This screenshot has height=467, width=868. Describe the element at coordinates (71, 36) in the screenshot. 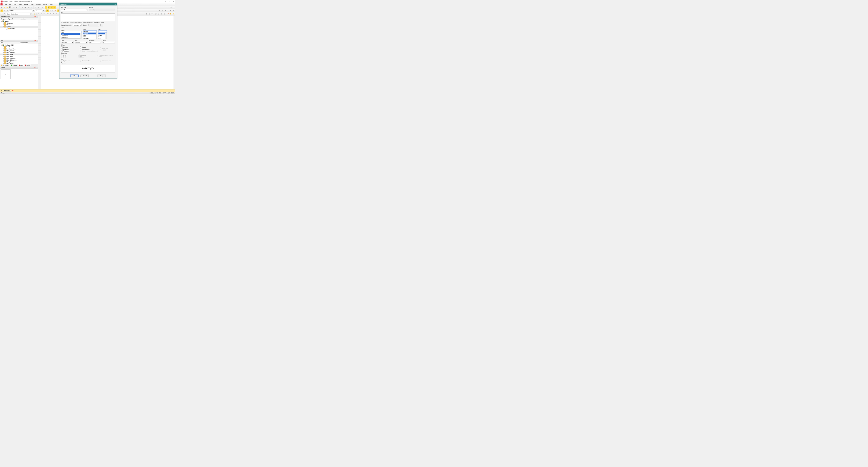

I see `font-name-list: Arial Arial Baltic Arial Black` at that location.